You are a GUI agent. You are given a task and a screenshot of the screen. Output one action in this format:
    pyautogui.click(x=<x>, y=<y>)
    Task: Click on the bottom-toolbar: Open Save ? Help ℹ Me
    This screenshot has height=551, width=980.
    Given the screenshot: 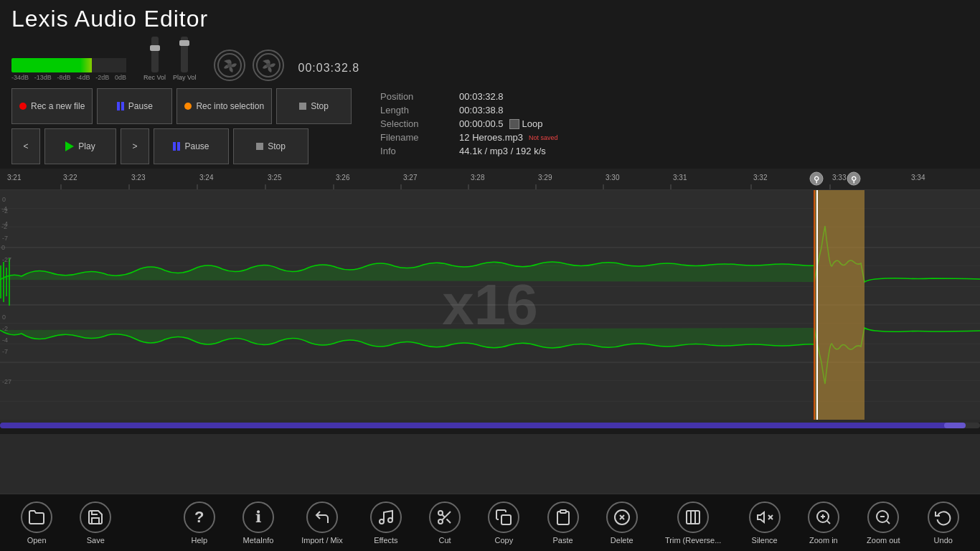 What is the action you would take?
    pyautogui.click(x=490, y=522)
    